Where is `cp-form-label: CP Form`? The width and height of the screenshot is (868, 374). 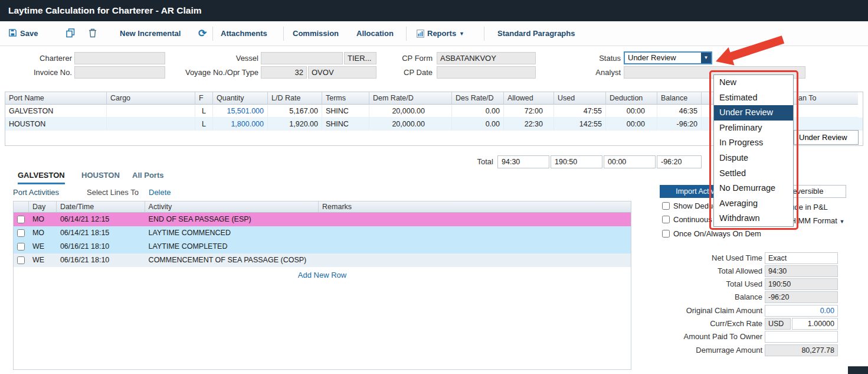 cp-form-label: CP Form is located at coordinates (399, 58).